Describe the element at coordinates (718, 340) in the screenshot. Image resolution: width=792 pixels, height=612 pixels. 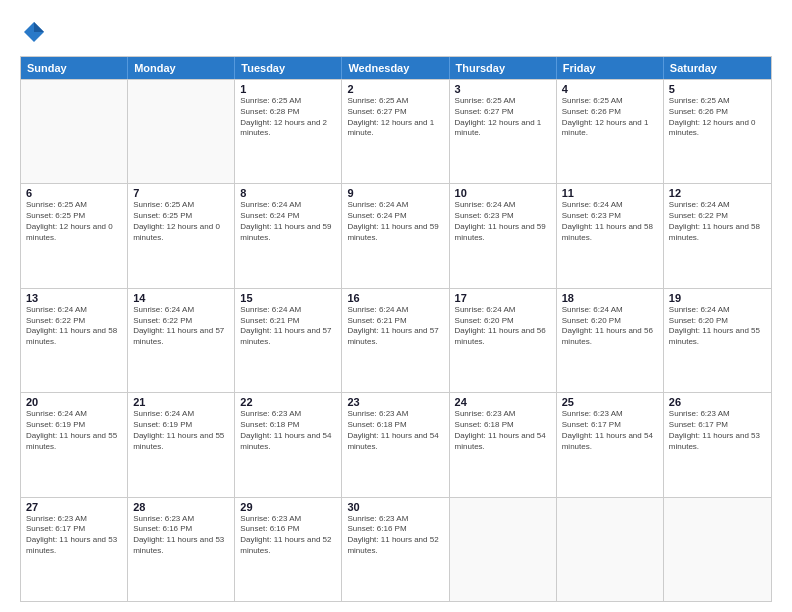
I see `day-19: 19Sunrise: 6:24 AM Sunset: 6:20 PM Dayli…` at that location.